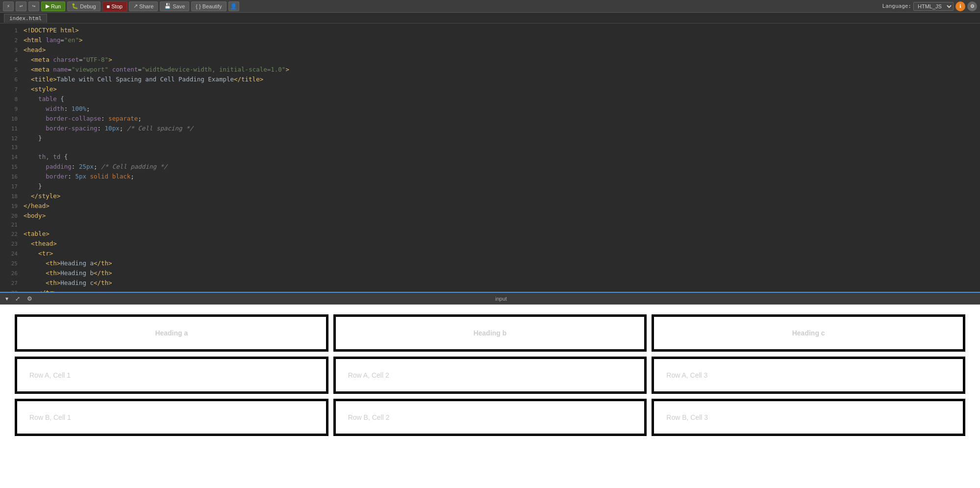 The image size is (980, 488). I want to click on line-number: 26, so click(11, 274).